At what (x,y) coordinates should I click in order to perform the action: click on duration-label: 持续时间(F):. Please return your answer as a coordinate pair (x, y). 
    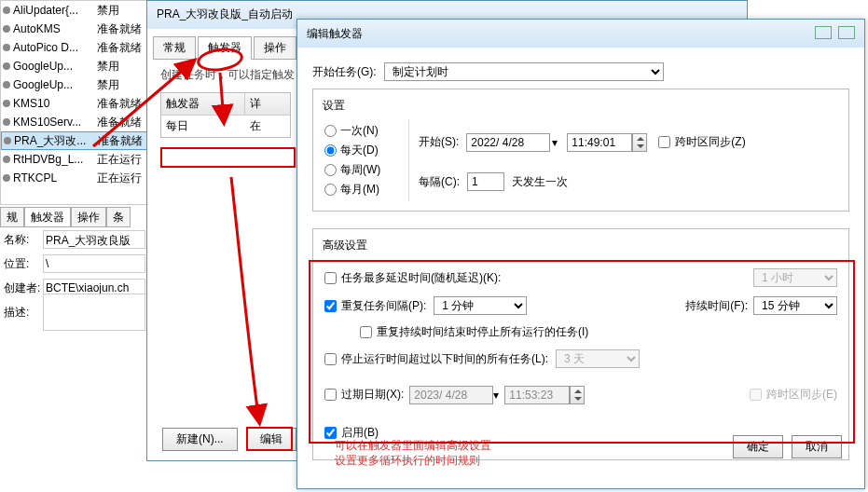
    Looking at the image, I should click on (716, 306).